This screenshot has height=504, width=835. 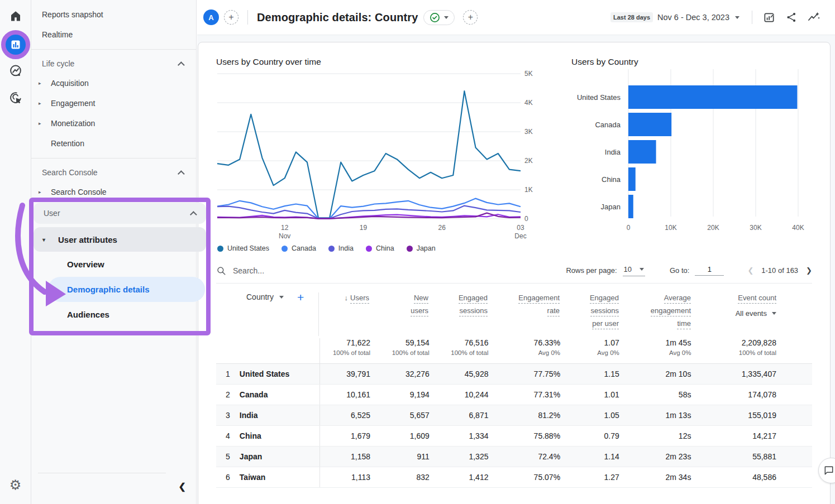 What do you see at coordinates (473, 298) in the screenshot?
I see `column-header-label: Engaged` at bounding box center [473, 298].